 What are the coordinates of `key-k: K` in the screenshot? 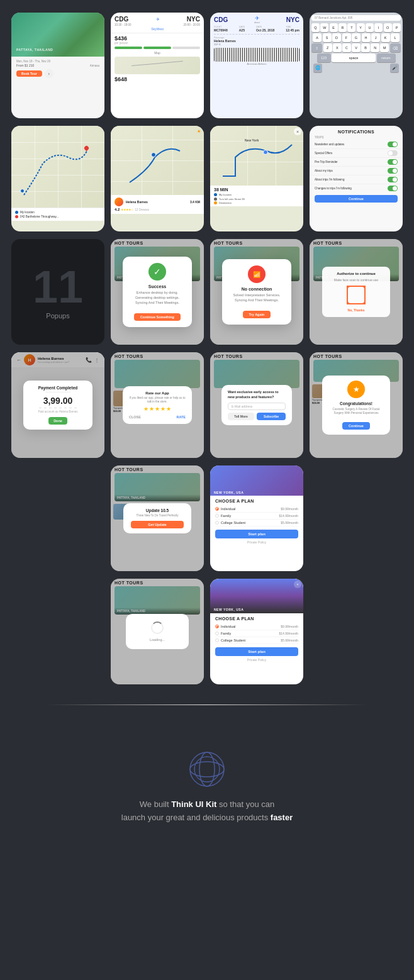 It's located at (386, 38).